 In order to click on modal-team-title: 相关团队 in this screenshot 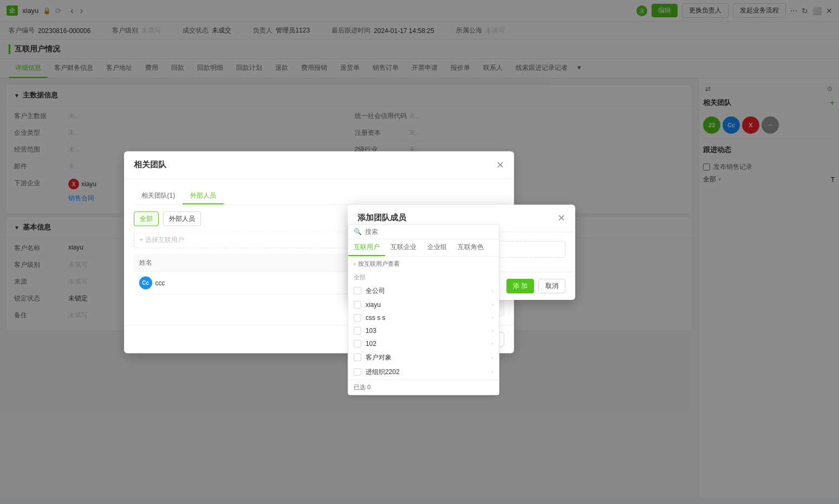, I will do `click(150, 165)`.